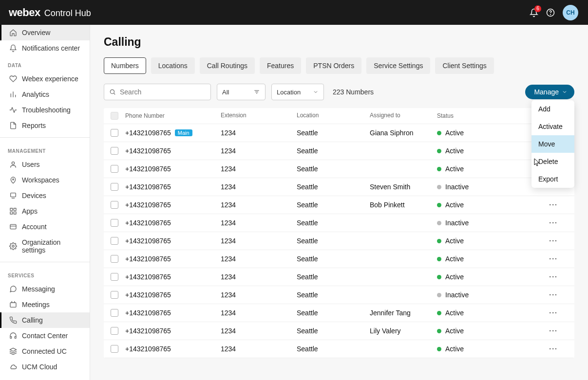 This screenshot has height=380, width=588. What do you see at coordinates (259, 223) in the screenshot?
I see `extension: 1234` at bounding box center [259, 223].